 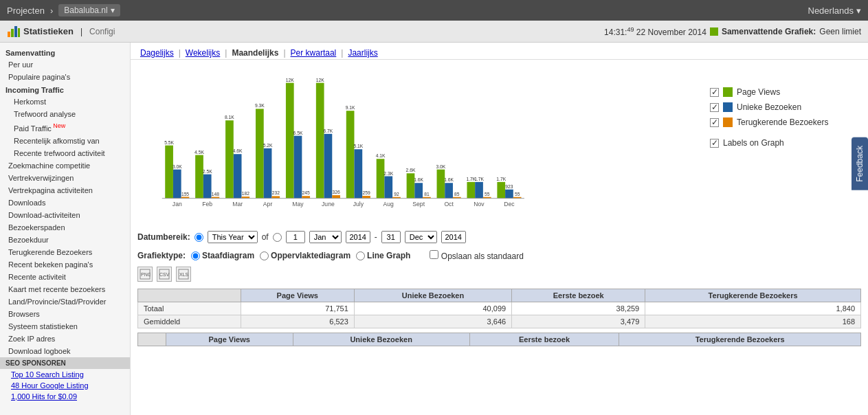 I want to click on year-end-input, so click(x=454, y=237).